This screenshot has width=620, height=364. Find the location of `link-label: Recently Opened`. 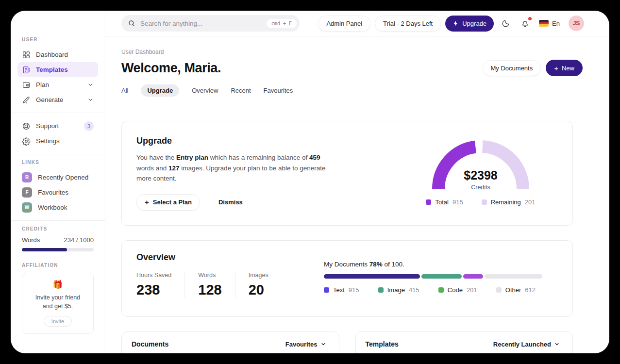

link-label: Recently Opened is located at coordinates (63, 178).